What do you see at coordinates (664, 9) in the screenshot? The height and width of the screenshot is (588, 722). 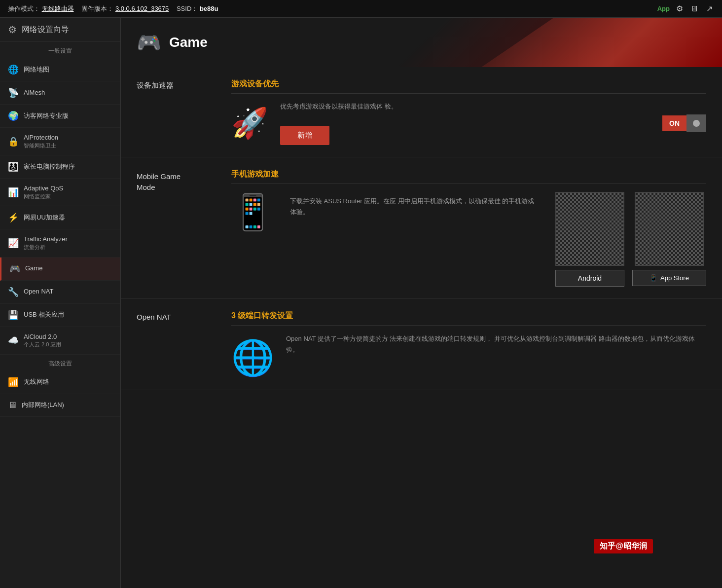 I see `app-label: App` at bounding box center [664, 9].